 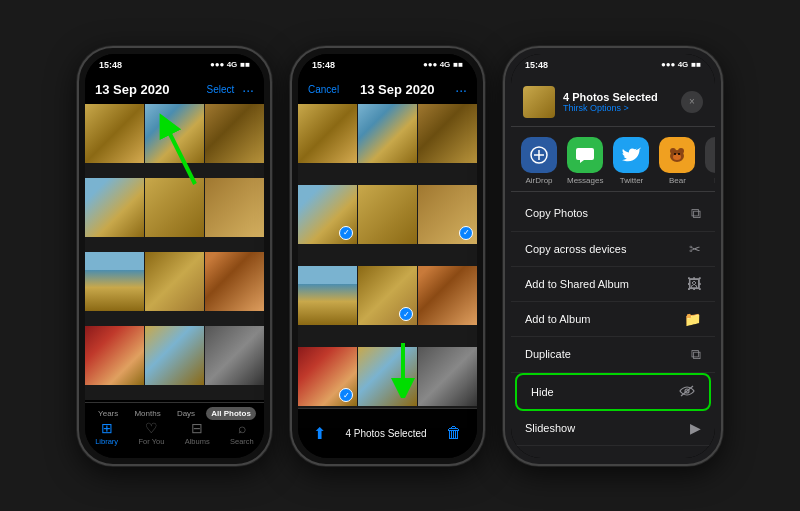 I want to click on signal-2: ●●● 4G, so click(x=436, y=64).